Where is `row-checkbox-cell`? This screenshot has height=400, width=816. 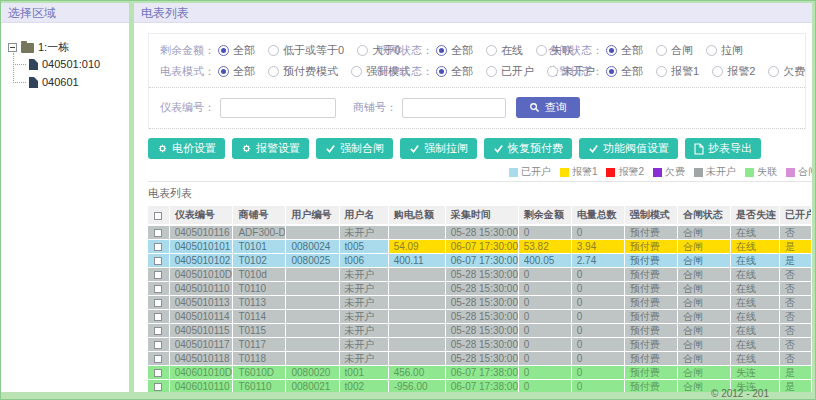 row-checkbox-cell is located at coordinates (158, 303).